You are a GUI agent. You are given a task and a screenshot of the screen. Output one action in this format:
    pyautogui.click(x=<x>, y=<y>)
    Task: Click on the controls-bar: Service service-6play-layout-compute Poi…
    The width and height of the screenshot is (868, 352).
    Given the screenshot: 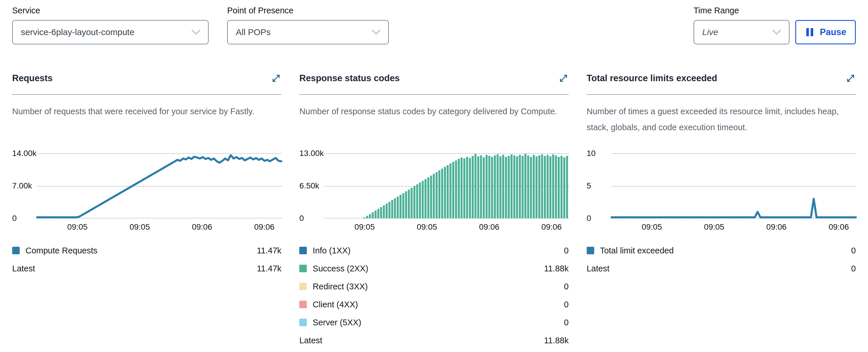 What is the action you would take?
    pyautogui.click(x=434, y=22)
    